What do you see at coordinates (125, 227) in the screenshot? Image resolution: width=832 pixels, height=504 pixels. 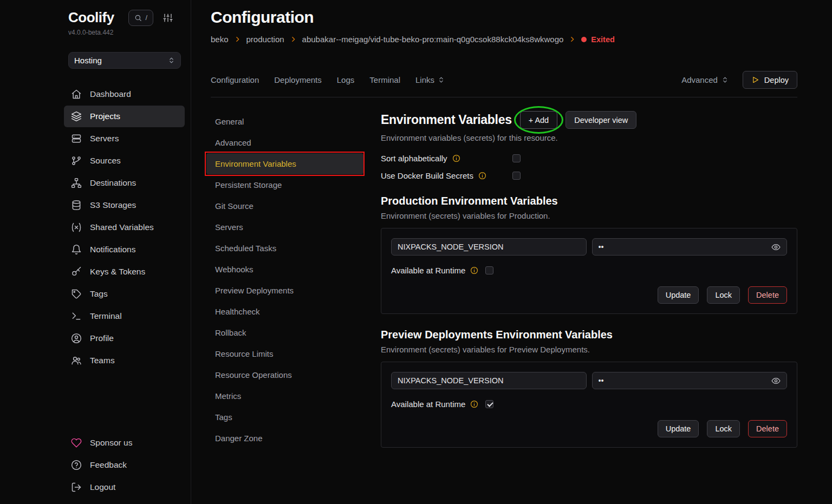 I see `sidebar-nav: Dashboard Projects Servers Sources Desti…` at bounding box center [125, 227].